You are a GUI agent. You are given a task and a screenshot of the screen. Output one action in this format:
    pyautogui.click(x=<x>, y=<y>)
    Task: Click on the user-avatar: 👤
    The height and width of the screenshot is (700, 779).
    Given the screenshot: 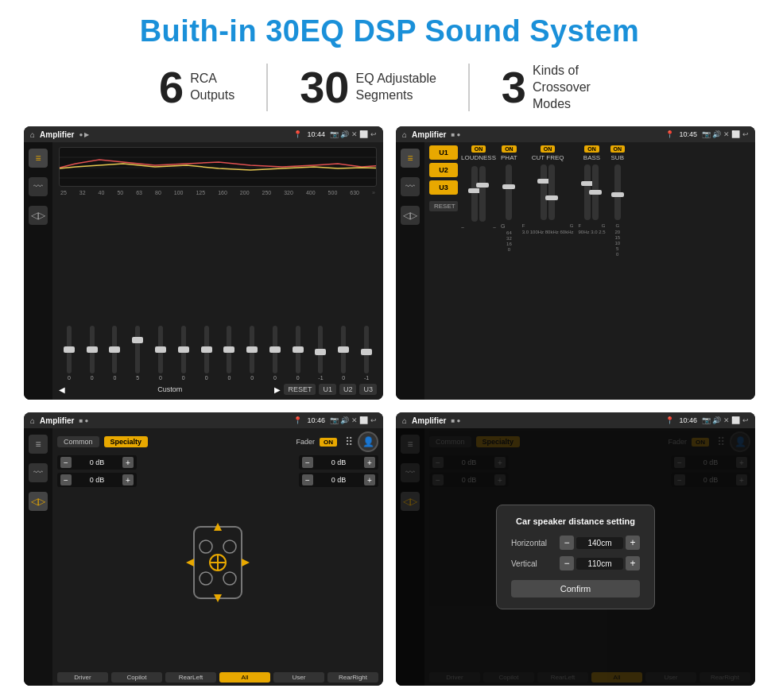 What is the action you would take?
    pyautogui.click(x=368, y=442)
    